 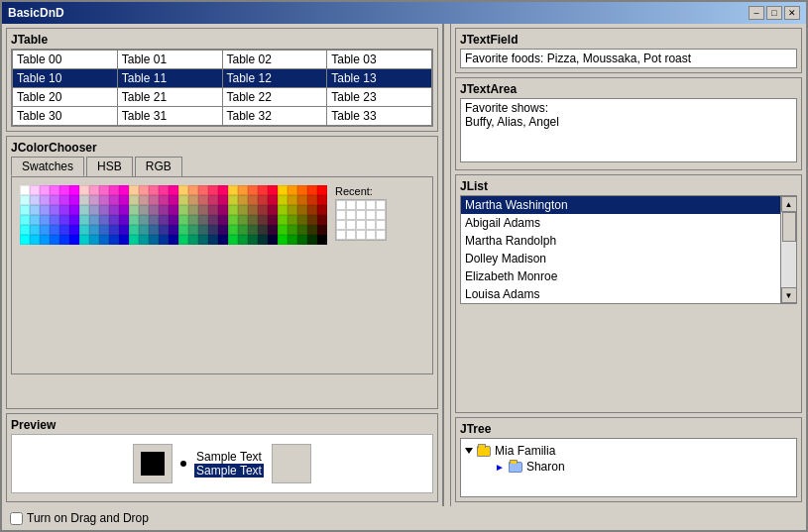 What do you see at coordinates (621, 259) in the screenshot?
I see `jlist-item-3: Dolley Madison` at bounding box center [621, 259].